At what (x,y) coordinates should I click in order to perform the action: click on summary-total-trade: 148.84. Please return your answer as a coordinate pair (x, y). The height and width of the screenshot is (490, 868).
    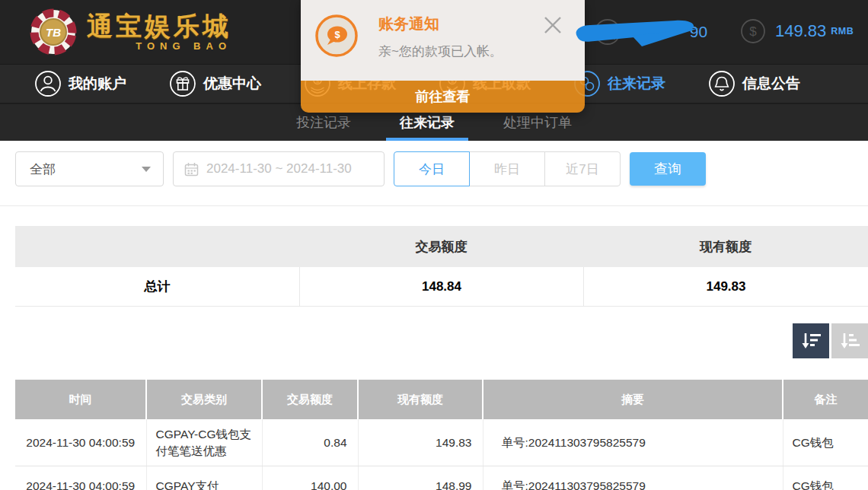
    Looking at the image, I should click on (442, 286).